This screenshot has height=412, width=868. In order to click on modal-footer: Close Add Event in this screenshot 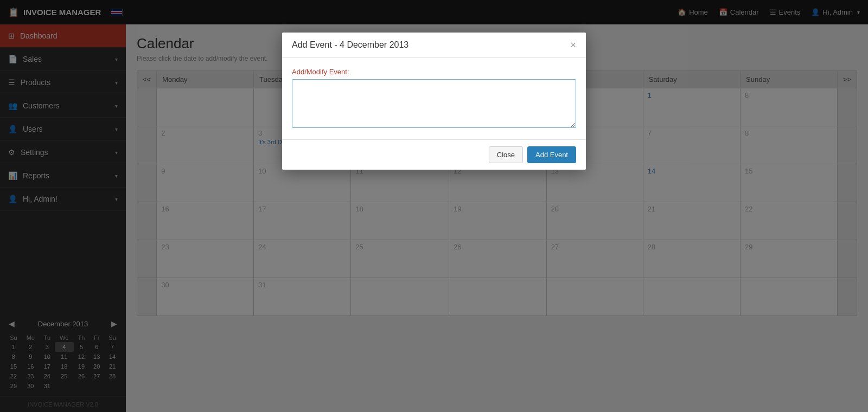, I will do `click(434, 154)`.